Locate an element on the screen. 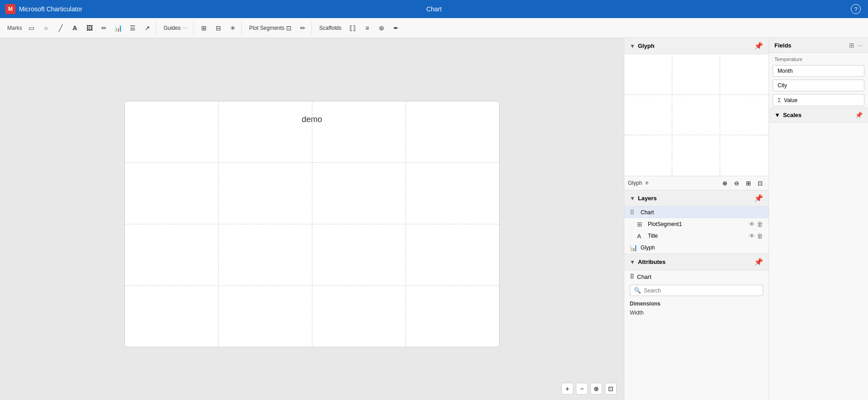  guides-label: Guides is located at coordinates (172, 28).